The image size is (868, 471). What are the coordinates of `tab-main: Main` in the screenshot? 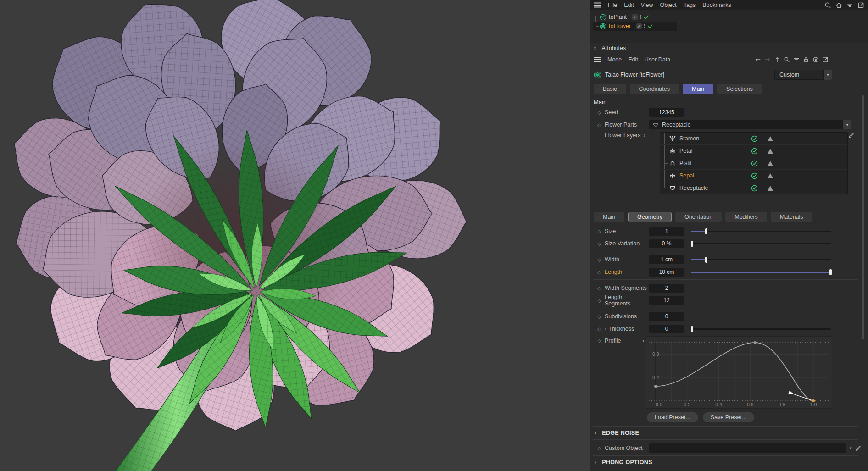 It's located at (698, 89).